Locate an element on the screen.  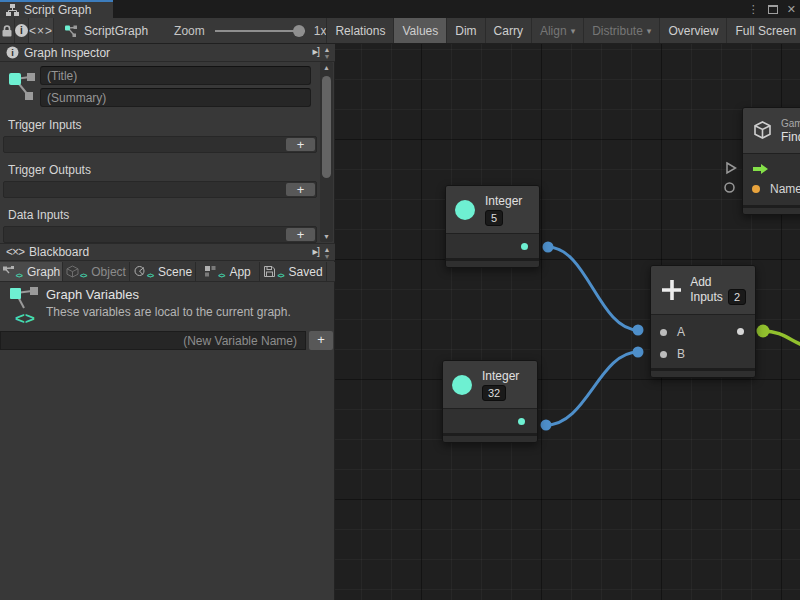
graph-tab-icon is located at coordinates (8, 272).